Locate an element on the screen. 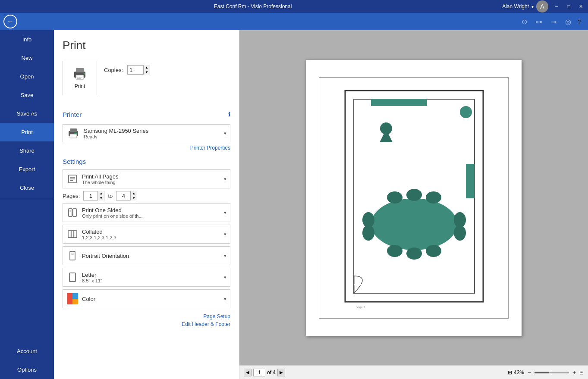  sidebar-item-save: Save is located at coordinates (27, 95).